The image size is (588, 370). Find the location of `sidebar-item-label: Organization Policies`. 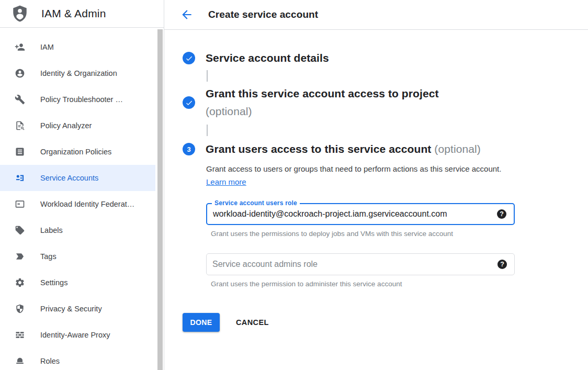

sidebar-item-label: Organization Policies is located at coordinates (76, 152).